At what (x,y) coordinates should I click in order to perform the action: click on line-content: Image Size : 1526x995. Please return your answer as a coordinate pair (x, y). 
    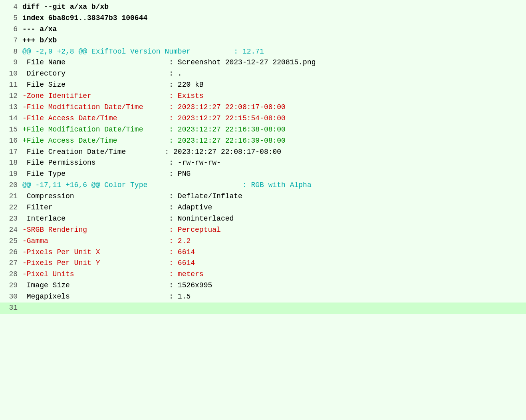
    Looking at the image, I should click on (272, 286).